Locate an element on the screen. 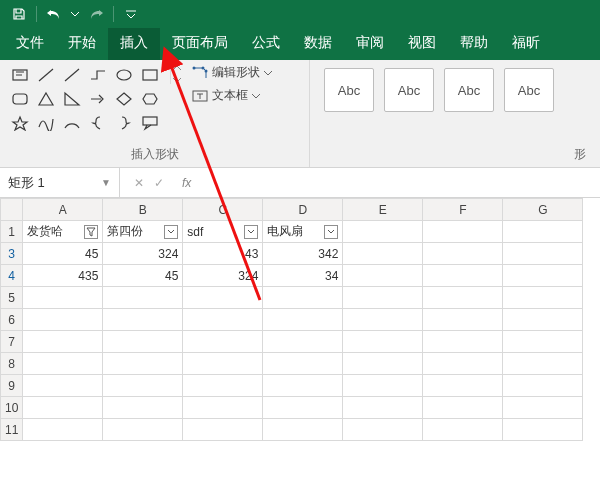 The image size is (600, 500). formula-cancel-icon: ✕ is located at coordinates (139, 183).